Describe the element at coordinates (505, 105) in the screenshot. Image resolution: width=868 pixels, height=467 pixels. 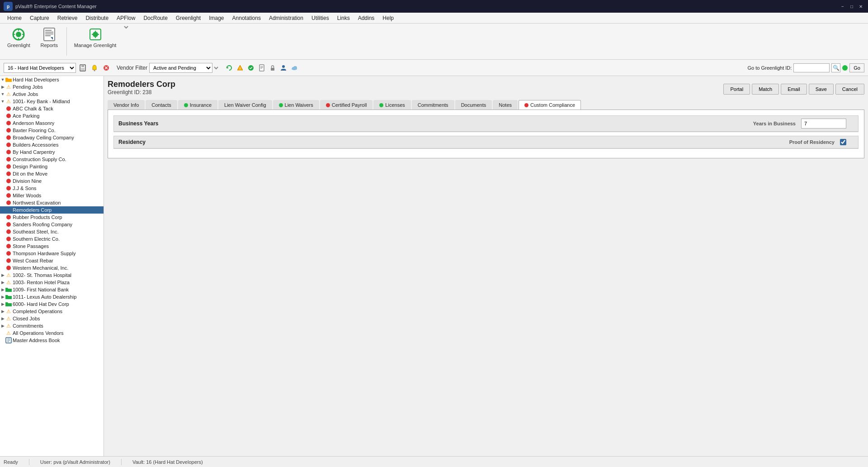
I see `tab-notes: Notes` at that location.